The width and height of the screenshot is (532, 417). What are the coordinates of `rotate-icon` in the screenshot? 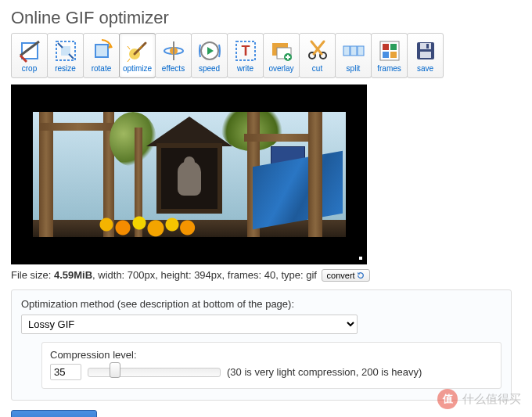 It's located at (102, 51).